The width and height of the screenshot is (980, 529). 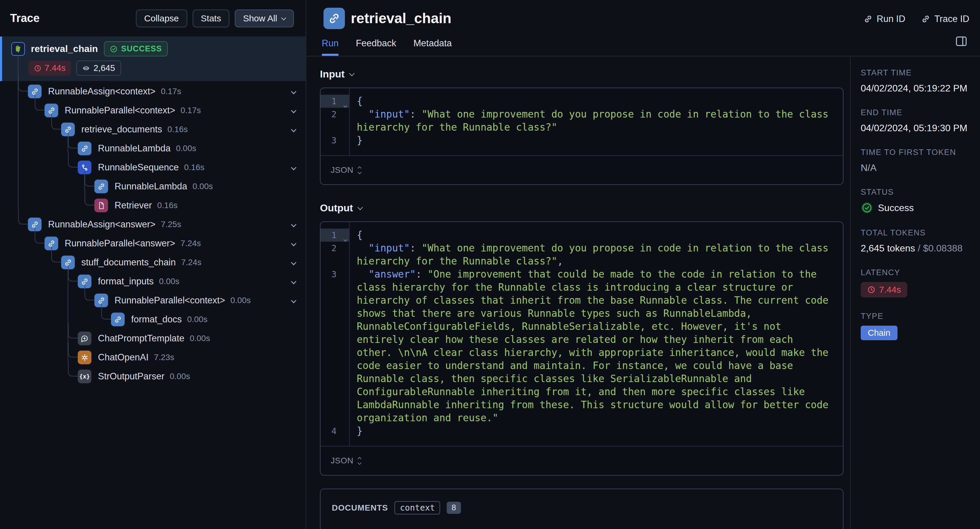 I want to click on run-id-button: Run ID, so click(x=884, y=19).